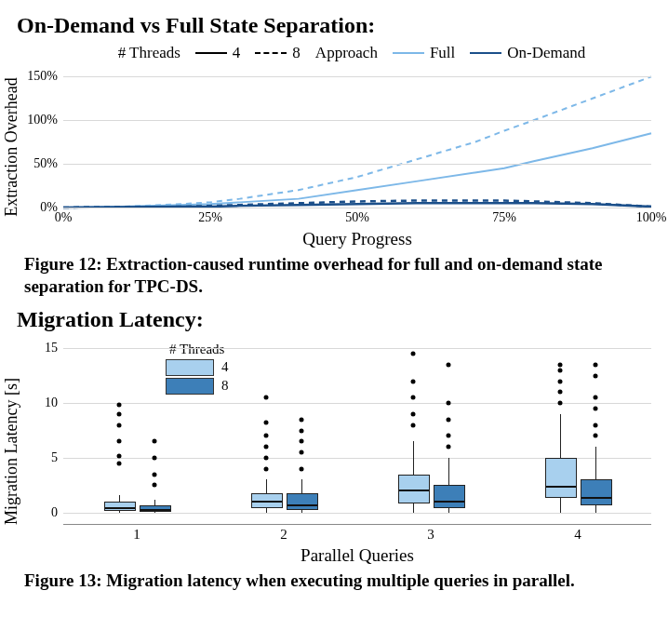 The height and width of the screenshot is (644, 668). I want to click on fig13-xaxis: 1234, so click(357, 535).